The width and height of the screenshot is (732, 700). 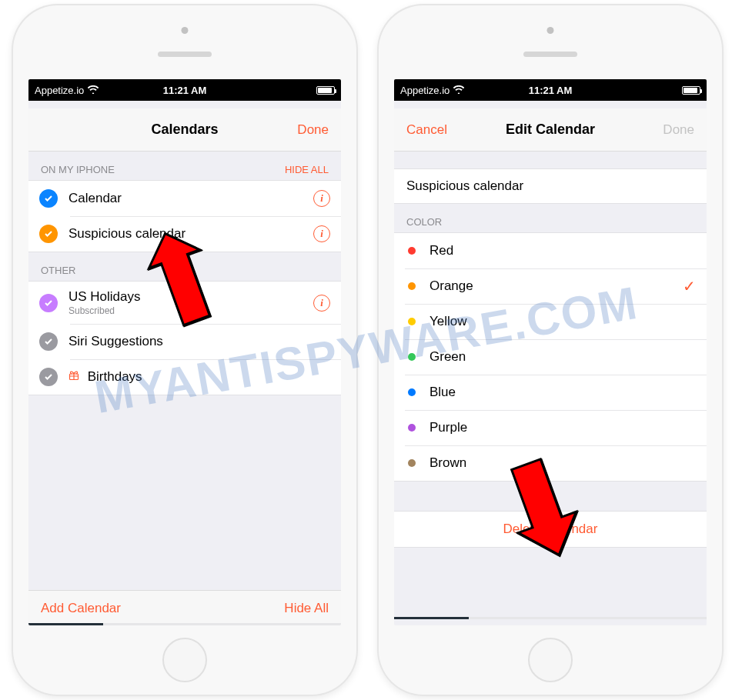 I want to click on nav-bar: Cancel Edit Calendar Done, so click(x=550, y=130).